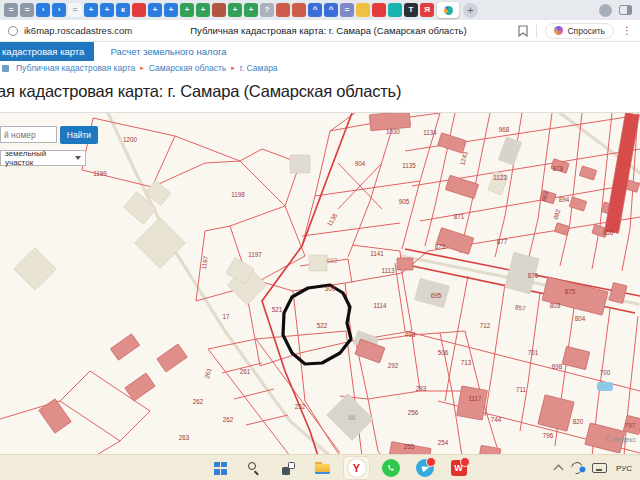 Image resolution: width=640 pixels, height=480 pixels. Describe the element at coordinates (322, 468) in the screenshot. I see `folder-icon` at that location.